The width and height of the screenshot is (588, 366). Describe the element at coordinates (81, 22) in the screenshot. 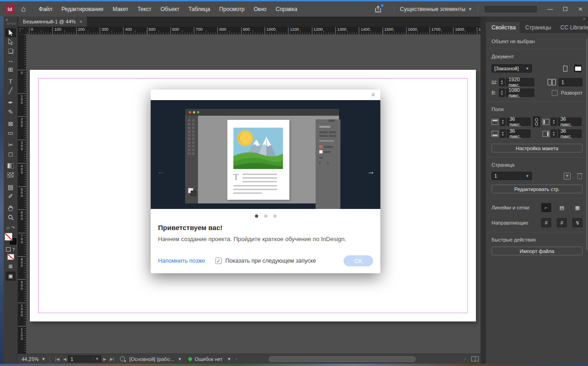

I see `tab-close-icon: ×` at that location.